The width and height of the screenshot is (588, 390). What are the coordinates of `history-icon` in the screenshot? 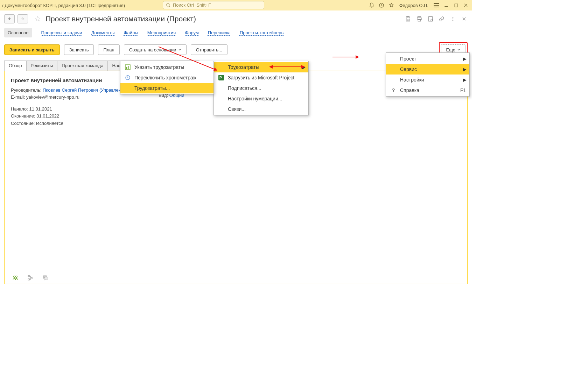 It's located at (382, 5).